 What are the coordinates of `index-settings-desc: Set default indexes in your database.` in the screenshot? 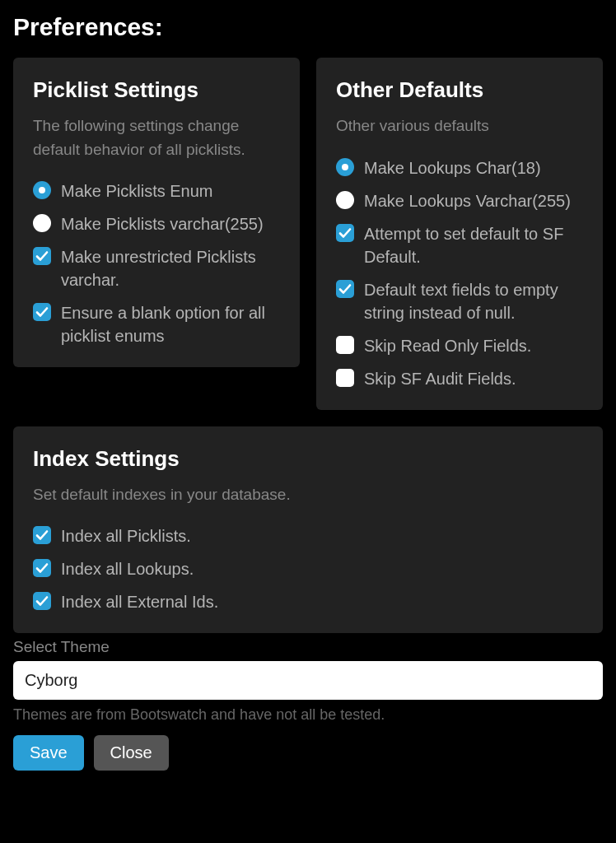 It's located at (308, 496).